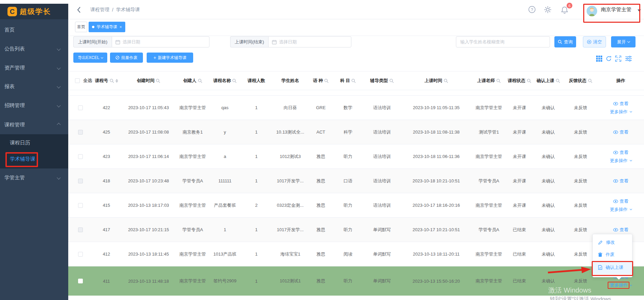  What do you see at coordinates (34, 49) in the screenshot?
I see `sidebar-item-announcements: 公告列表` at bounding box center [34, 49].